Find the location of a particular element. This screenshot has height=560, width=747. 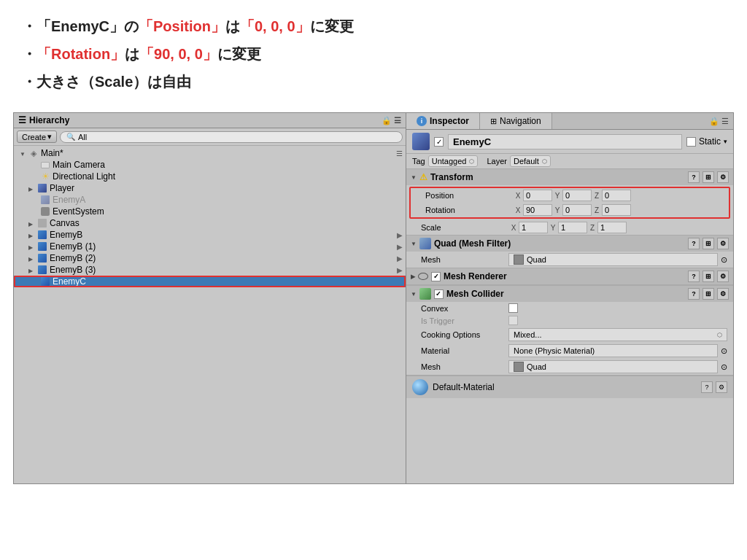

transform-section: ⚠ Transform ? ⊞ ⚙ Position X is located at coordinates (570, 203).